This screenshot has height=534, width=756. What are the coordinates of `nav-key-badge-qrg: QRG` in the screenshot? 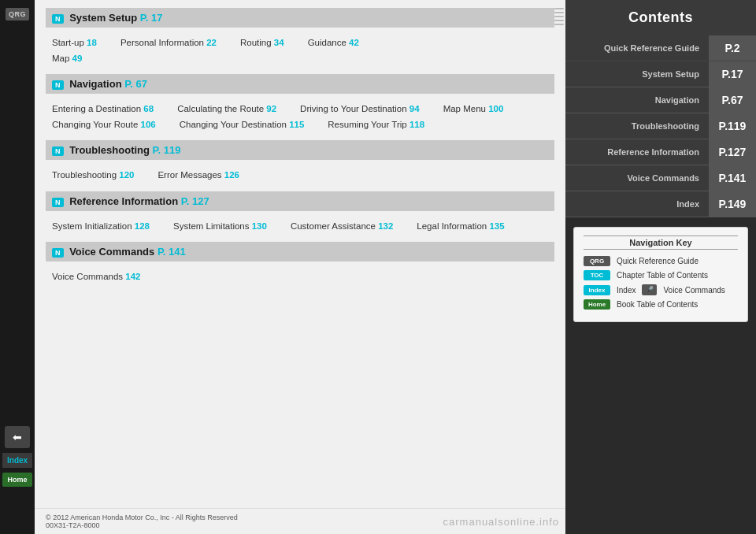 It's located at (597, 261).